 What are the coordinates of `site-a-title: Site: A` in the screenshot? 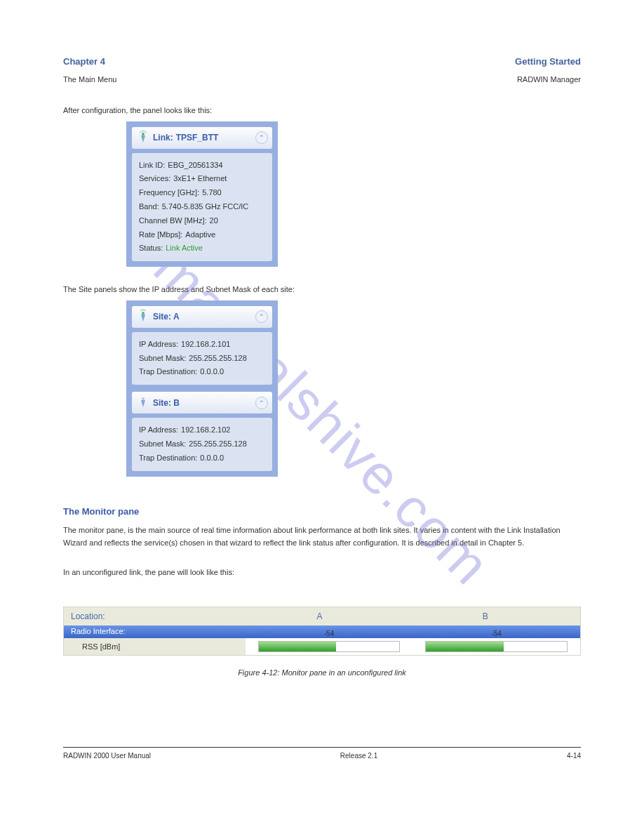 It's located at (166, 317).